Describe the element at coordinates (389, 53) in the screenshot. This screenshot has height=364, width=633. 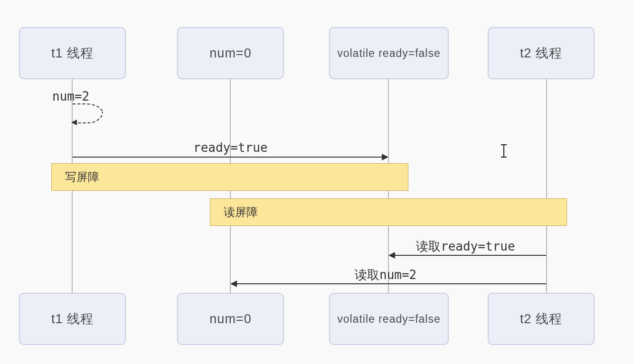
I see `participant-ready-top: volatile ready=false` at that location.